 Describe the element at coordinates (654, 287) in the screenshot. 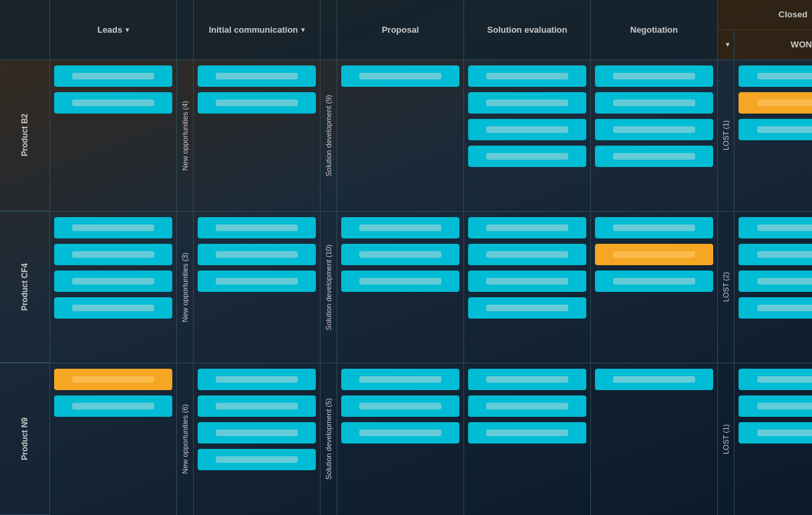

I see `cf4-negotiation-cell` at that location.